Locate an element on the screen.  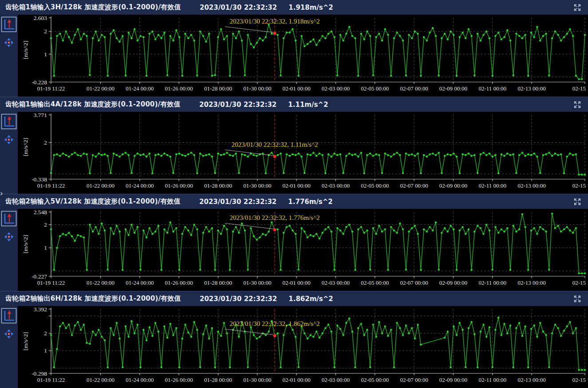
y-tick-label: 3.392 is located at coordinates (40, 310).